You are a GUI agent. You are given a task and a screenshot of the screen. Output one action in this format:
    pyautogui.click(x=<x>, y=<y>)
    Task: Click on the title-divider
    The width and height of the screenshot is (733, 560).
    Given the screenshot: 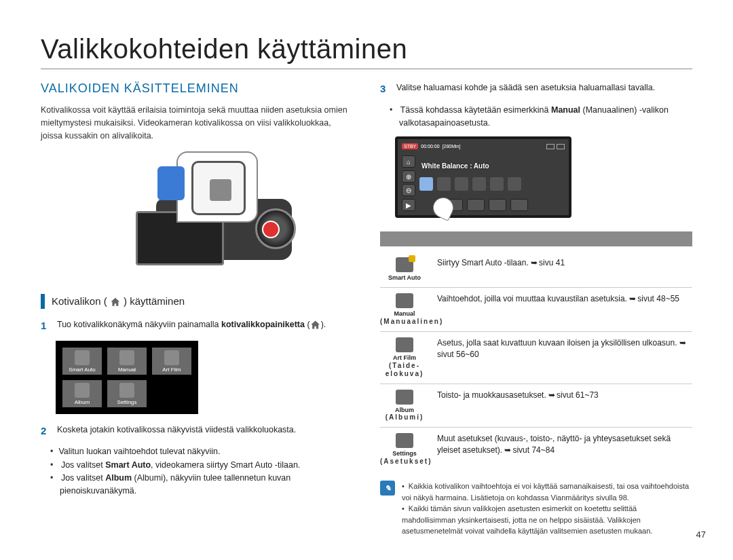 What is the action you would take?
    pyautogui.click(x=366, y=69)
    